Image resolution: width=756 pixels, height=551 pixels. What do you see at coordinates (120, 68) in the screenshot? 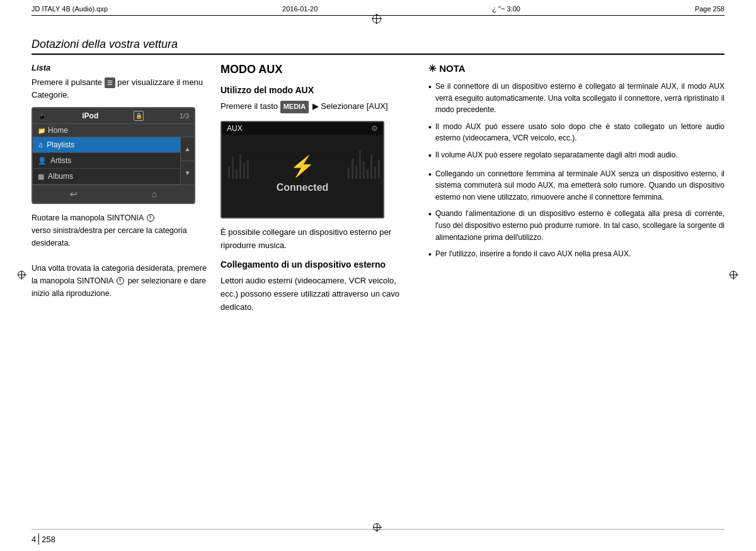
I see `lista-title: Lista` at bounding box center [120, 68].